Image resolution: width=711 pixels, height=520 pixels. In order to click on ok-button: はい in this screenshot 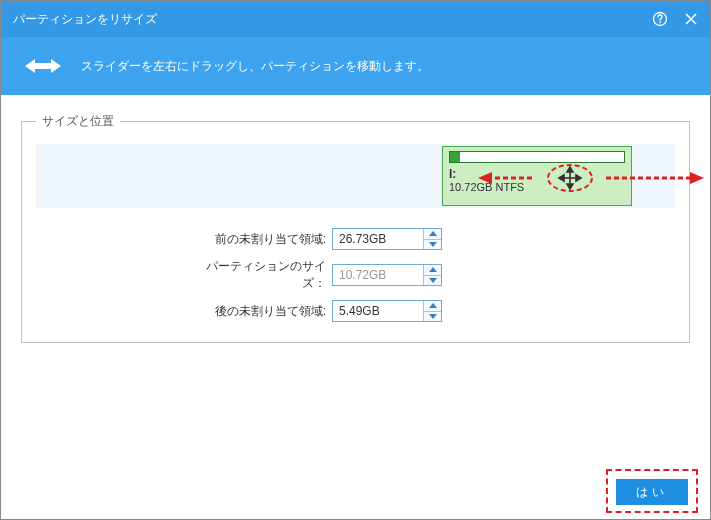, I will do `click(652, 492)`.